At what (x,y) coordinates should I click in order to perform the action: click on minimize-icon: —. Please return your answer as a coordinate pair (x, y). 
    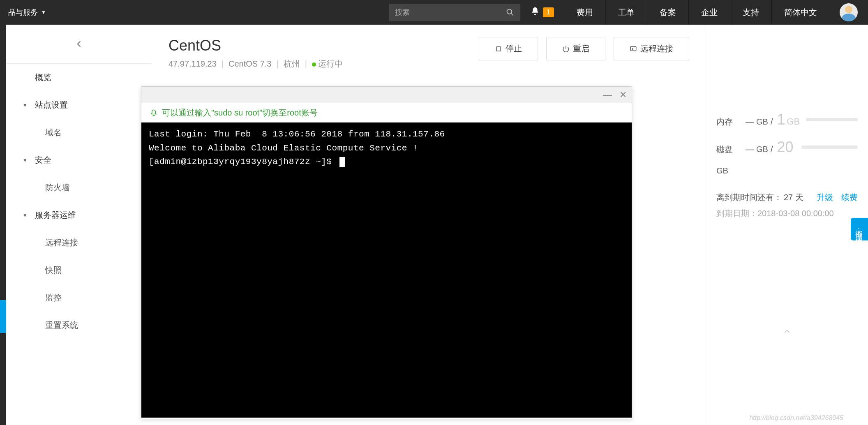
    Looking at the image, I should click on (607, 95).